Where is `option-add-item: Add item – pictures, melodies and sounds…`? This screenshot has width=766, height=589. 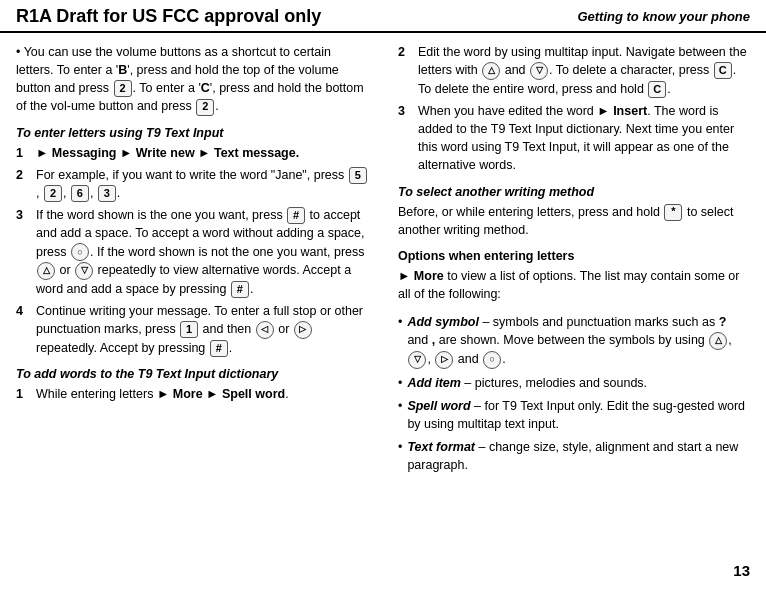 option-add-item: Add item – pictures, melodies and sounds… is located at coordinates (574, 383).